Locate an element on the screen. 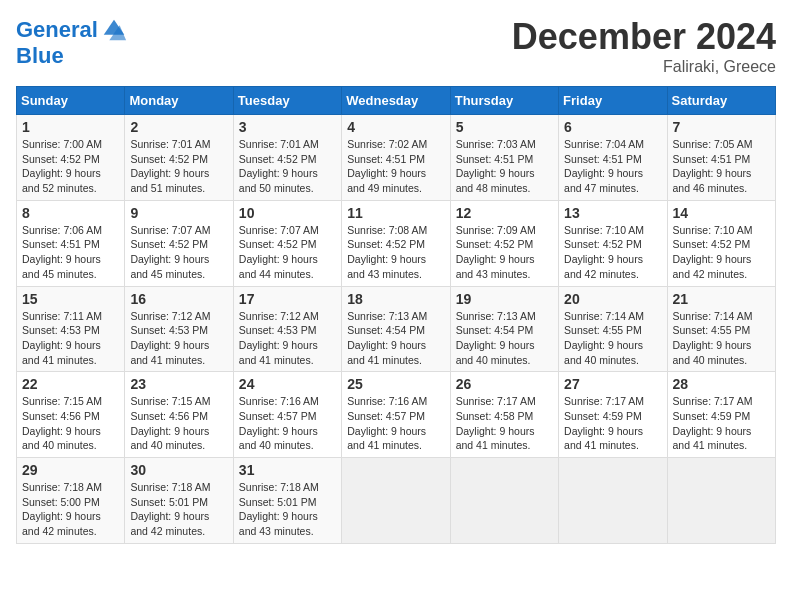 Image resolution: width=792 pixels, height=612 pixels. calendar-cell: 18Sunrise: 7:13 AMSunset: 4:54 PMDayligh… is located at coordinates (396, 329).